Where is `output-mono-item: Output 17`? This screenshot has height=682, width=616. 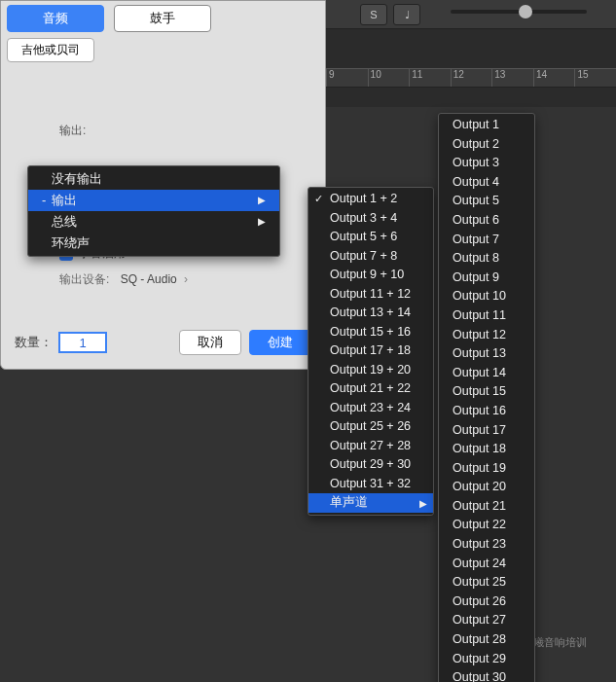 output-mono-item: Output 17 is located at coordinates (487, 431).